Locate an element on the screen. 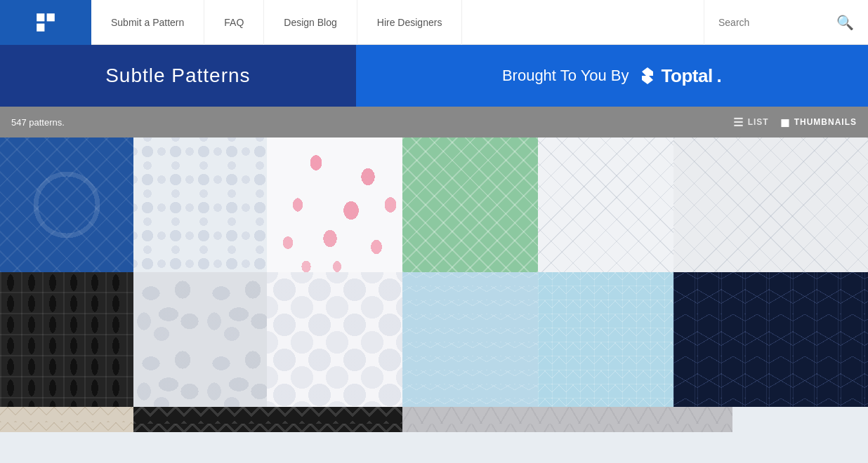 This screenshot has height=463, width=868. view-toggle: ☰ LIST ◼ THUMBNAILS is located at coordinates (795, 122).